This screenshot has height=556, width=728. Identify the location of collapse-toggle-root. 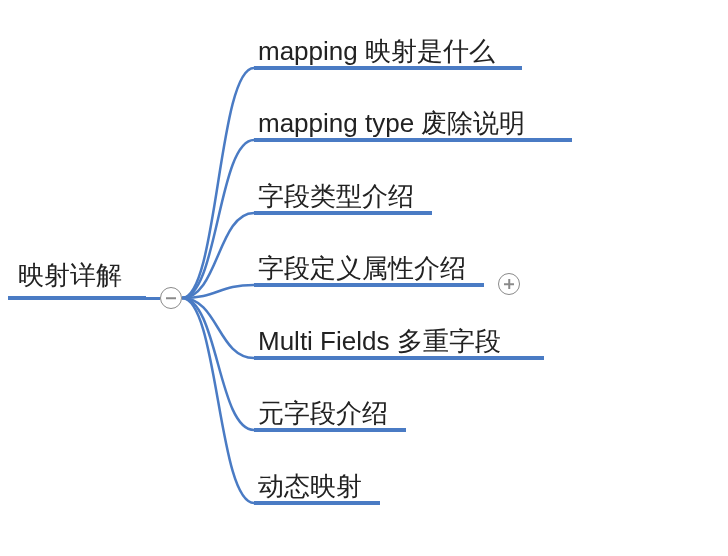
(171, 298).